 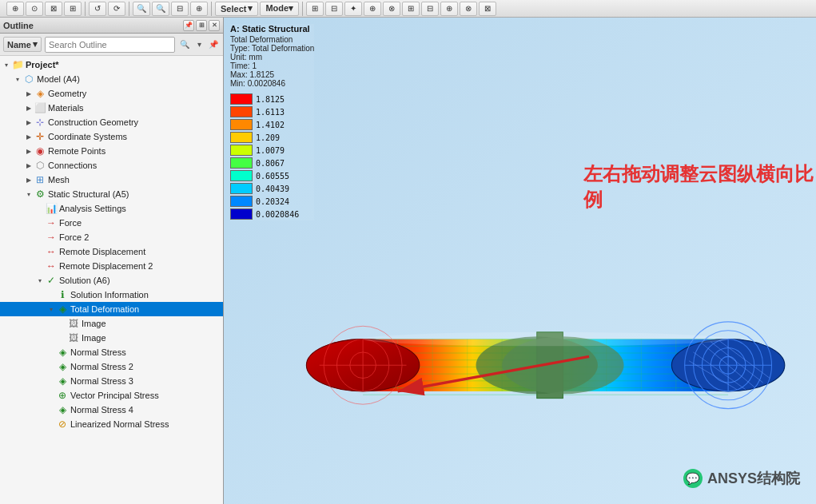 What do you see at coordinates (51, 395) in the screenshot?
I see `tree-expand-vector` at bounding box center [51, 395].